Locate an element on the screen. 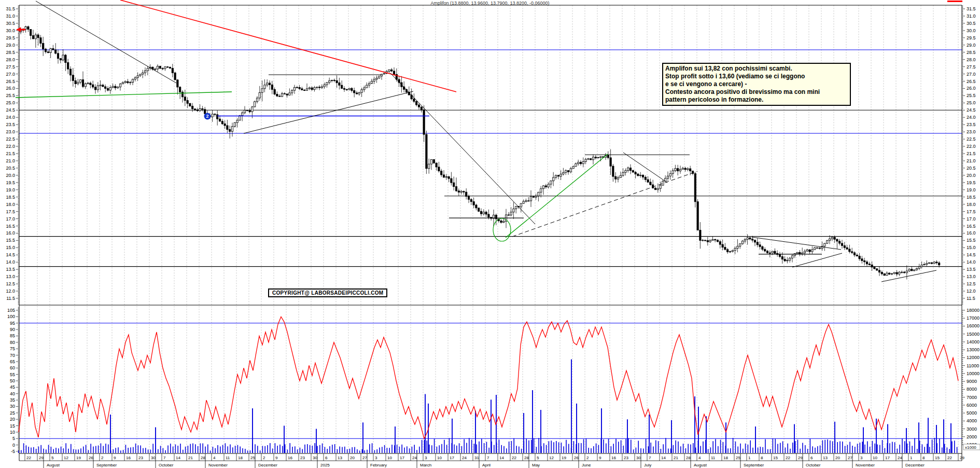 Image resolution: width=980 pixels, height=468 pixels. svg-text: 85 is located at coordinates (12, 336).